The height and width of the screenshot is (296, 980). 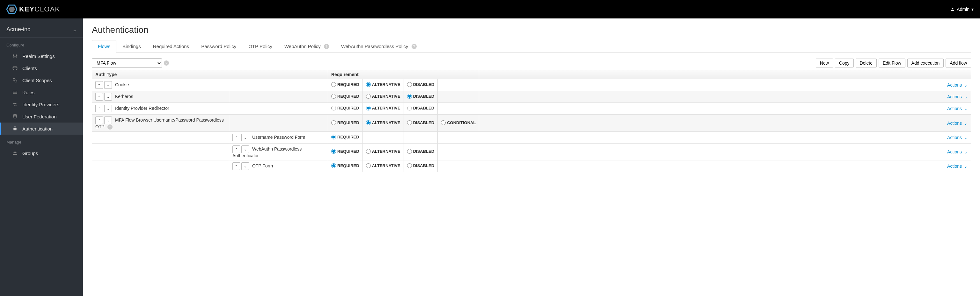 I want to click on add-flow-button: Add flow, so click(x=958, y=63).